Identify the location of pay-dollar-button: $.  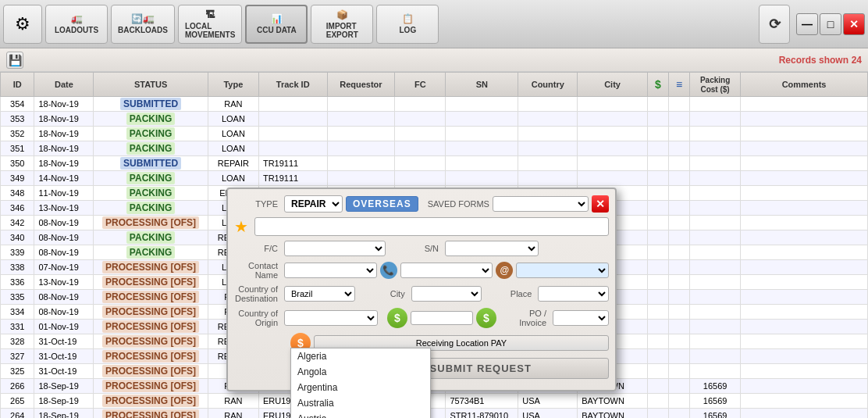
(397, 318).